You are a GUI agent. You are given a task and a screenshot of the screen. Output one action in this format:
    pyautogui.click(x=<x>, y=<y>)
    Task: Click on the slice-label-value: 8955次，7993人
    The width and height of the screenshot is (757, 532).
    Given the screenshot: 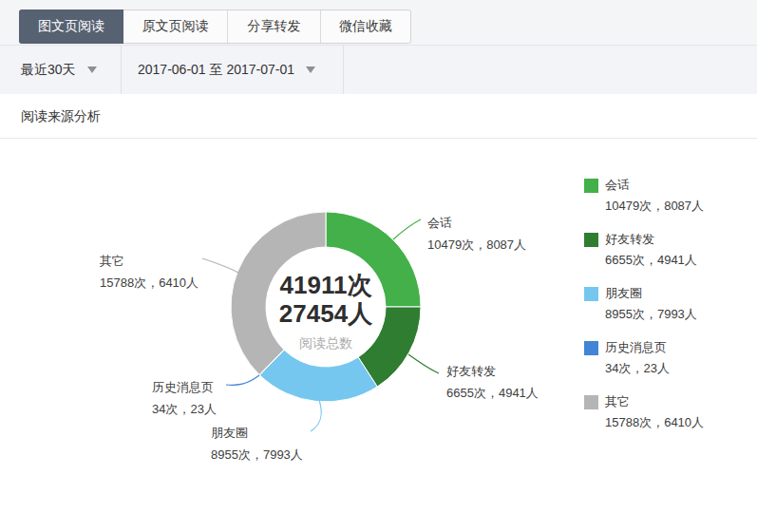 What is the action you would take?
    pyautogui.click(x=256, y=454)
    